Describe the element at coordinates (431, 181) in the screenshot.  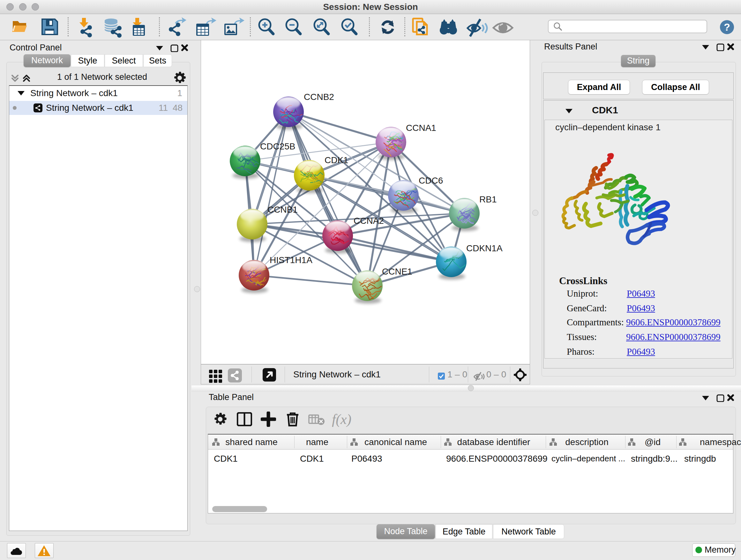
I see `svg-text: CDC6` at that location.